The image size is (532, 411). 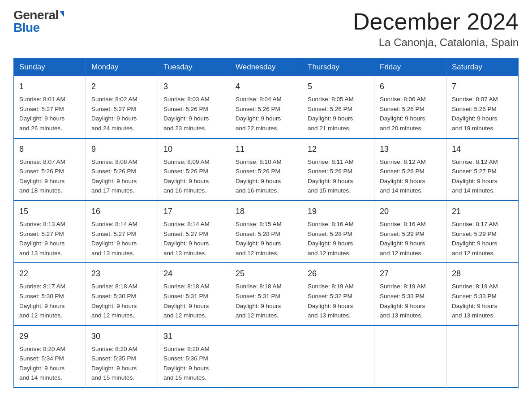 What do you see at coordinates (122, 67) in the screenshot?
I see `weekday-header-monday: Monday` at bounding box center [122, 67].